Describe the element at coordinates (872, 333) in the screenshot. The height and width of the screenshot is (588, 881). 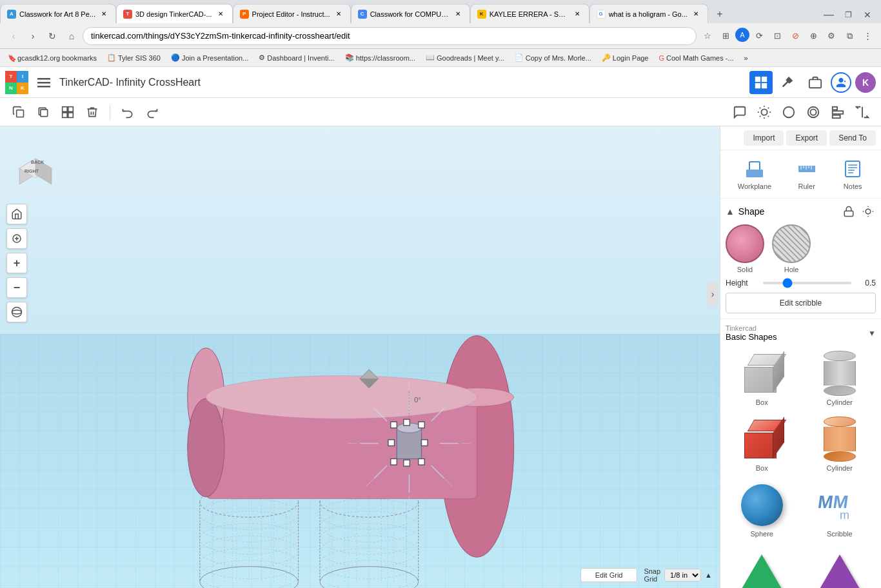
I see `category-dropdown-arrow: ▼` at that location.